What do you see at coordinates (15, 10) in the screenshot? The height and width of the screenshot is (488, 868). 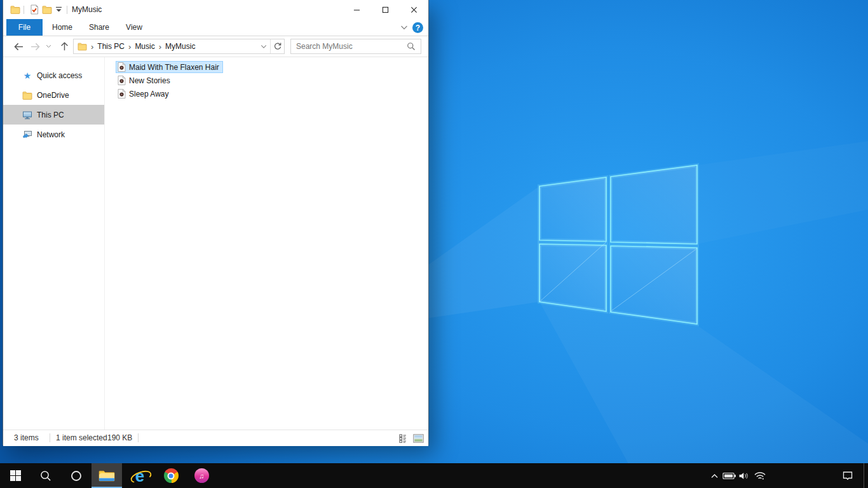 I see `explorer-window-icon` at bounding box center [15, 10].